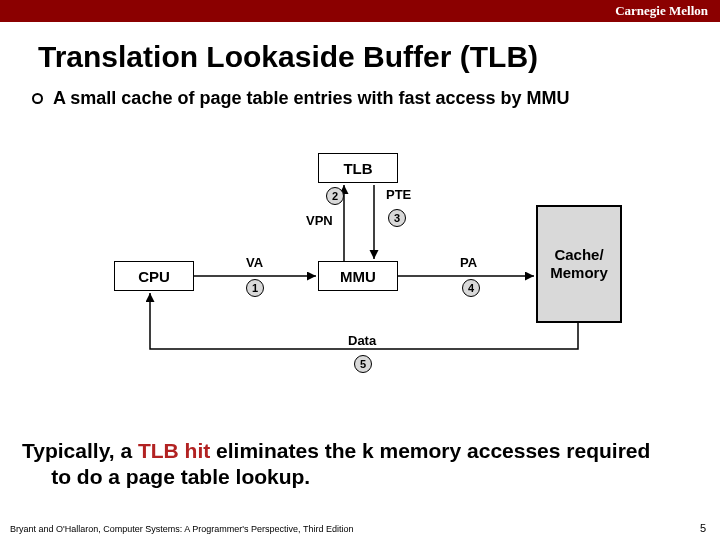 The height and width of the screenshot is (540, 720). I want to click on node-tlb: TLB, so click(358, 168).